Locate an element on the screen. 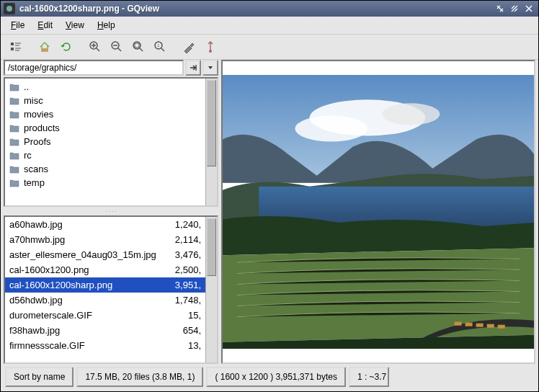  zoom-fit-icon is located at coordinates (138, 47).